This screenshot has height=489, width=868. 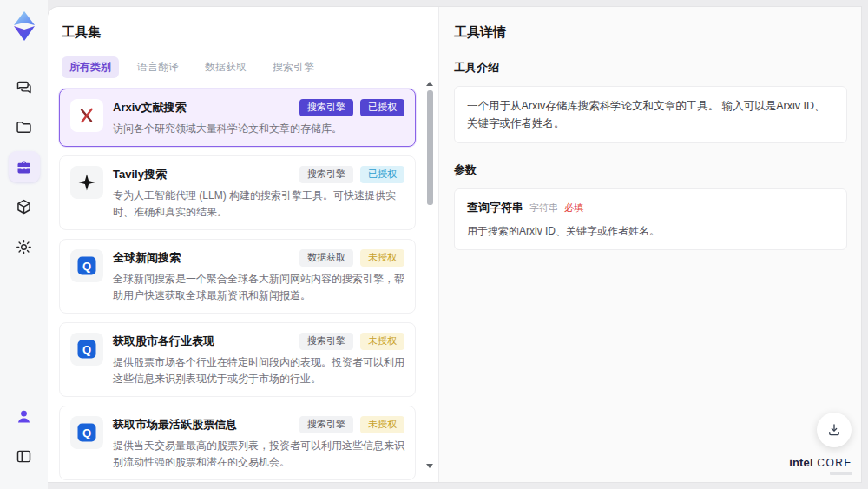 I want to click on settings-gear-icon, so click(x=24, y=247).